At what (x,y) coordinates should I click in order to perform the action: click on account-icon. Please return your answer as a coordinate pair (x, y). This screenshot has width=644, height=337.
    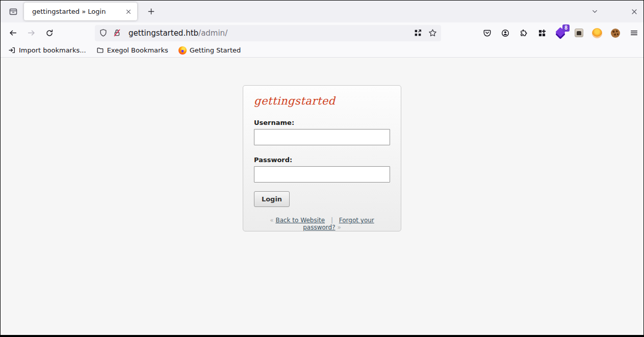
    Looking at the image, I should click on (505, 33).